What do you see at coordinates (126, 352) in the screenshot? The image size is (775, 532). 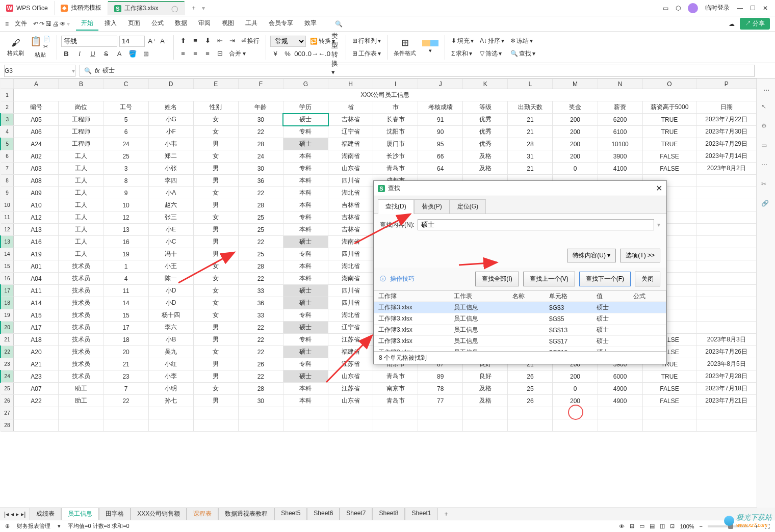 I see `cell: 20` at bounding box center [126, 352].